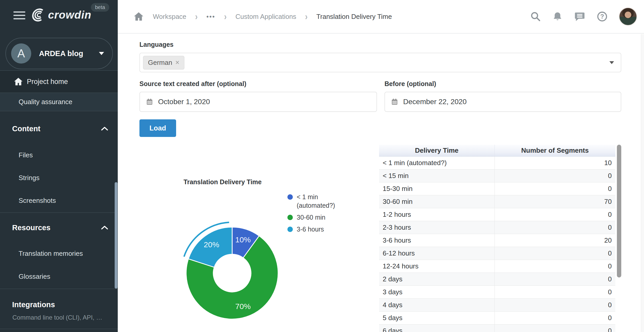  I want to click on cell-delivery-time: 3-6 hours, so click(437, 240).